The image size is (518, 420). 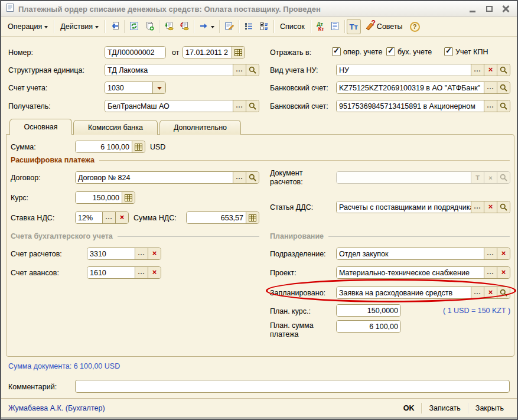 What do you see at coordinates (423, 273) in the screenshot?
I see `project-field: Материально-техническое снабжение ... ×` at bounding box center [423, 273].